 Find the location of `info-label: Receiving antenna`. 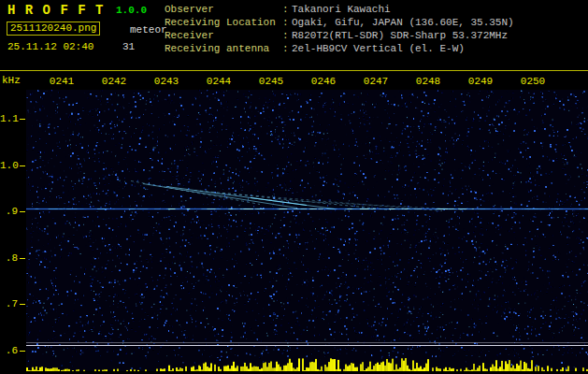

info-label: Receiving antenna is located at coordinates (223, 49).